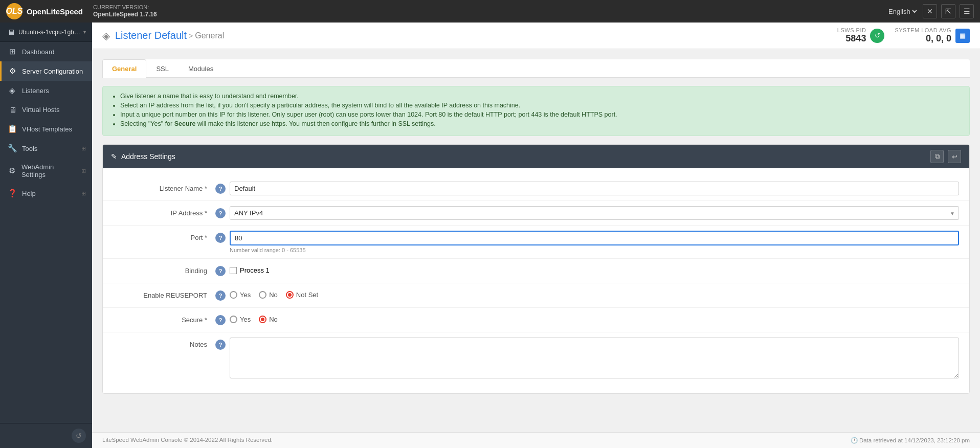 The width and height of the screenshot is (980, 448). What do you see at coordinates (44, 11) in the screenshot?
I see `logo: OLS OpenLiteSpeed` at bounding box center [44, 11].